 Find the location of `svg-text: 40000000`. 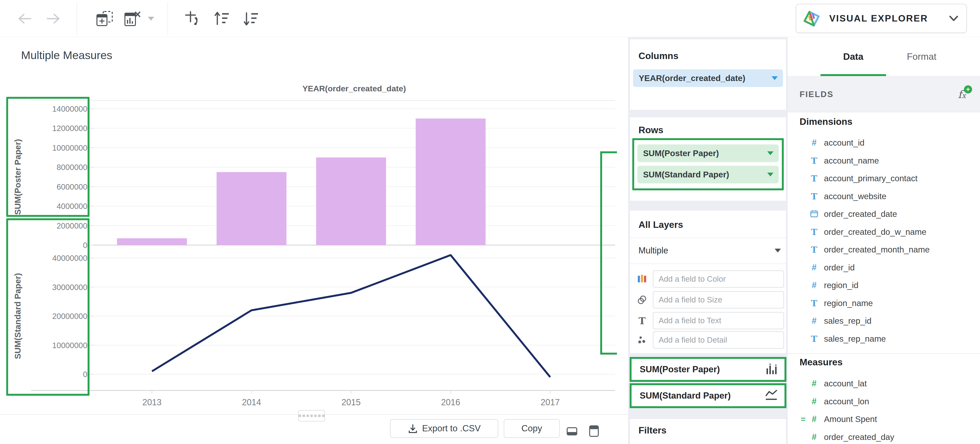

svg-text: 40000000 is located at coordinates (70, 258).